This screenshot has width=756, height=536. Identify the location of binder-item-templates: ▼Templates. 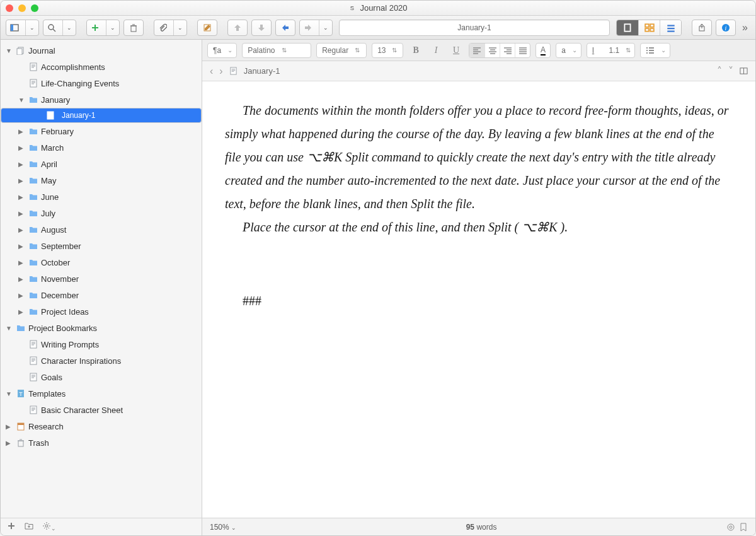
(101, 393).